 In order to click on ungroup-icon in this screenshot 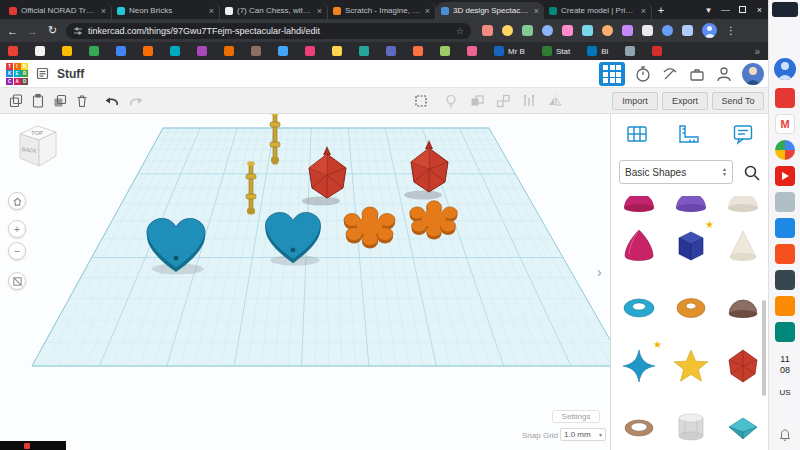, I will do `click(503, 101)`.